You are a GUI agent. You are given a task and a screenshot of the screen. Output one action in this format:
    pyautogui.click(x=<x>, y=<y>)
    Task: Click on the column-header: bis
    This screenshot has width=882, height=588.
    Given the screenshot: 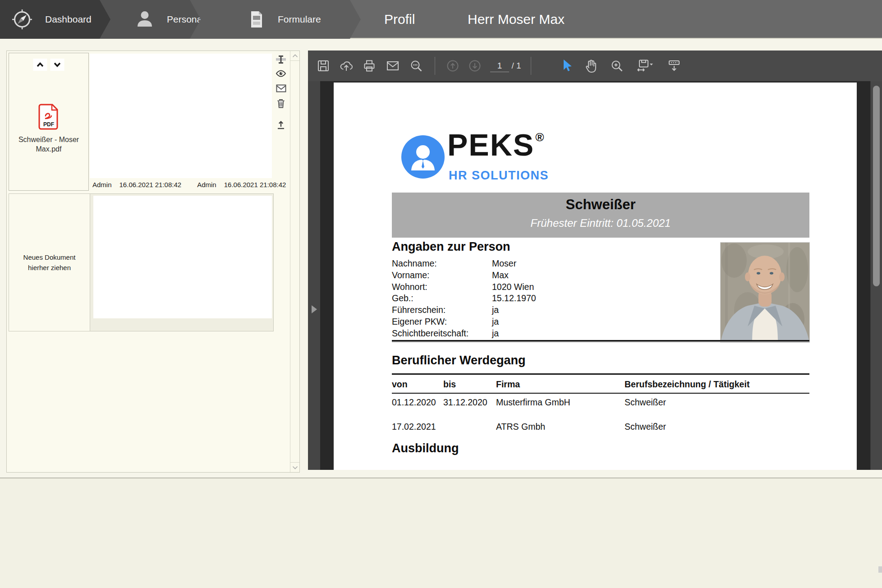 What is the action you would take?
    pyautogui.click(x=450, y=384)
    